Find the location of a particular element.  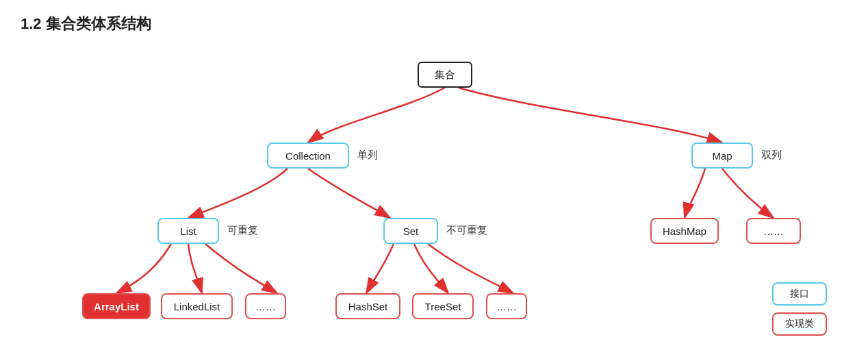

node-more-list: …… is located at coordinates (266, 306).